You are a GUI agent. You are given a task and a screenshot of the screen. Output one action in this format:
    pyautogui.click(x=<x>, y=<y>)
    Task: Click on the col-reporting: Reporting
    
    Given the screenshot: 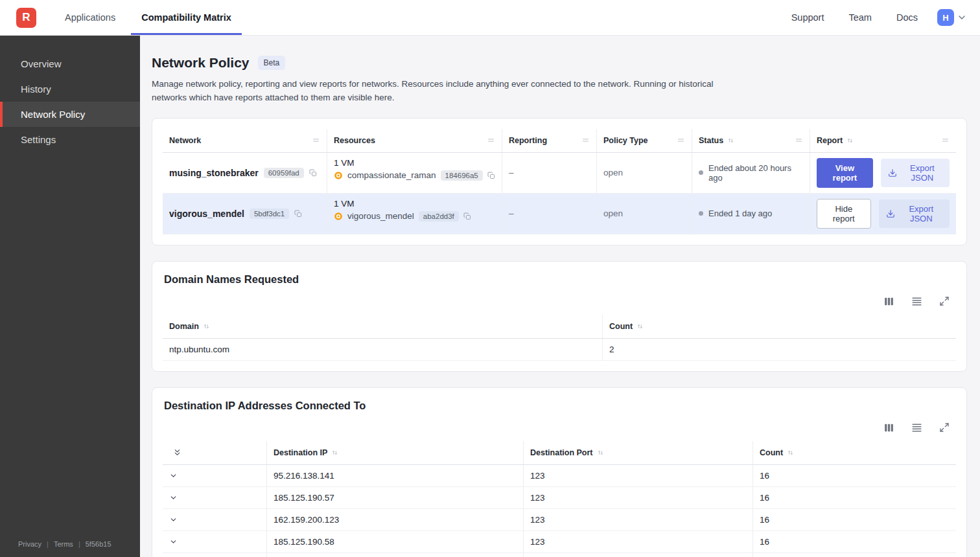 What is the action you would take?
    pyautogui.click(x=549, y=141)
    